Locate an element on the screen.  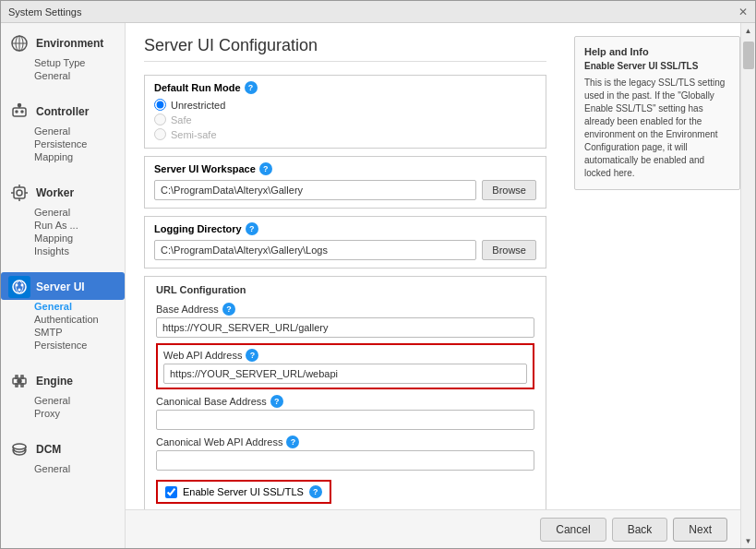
sidebar-item-server-ui-persistence: Persistence is located at coordinates (76, 345).